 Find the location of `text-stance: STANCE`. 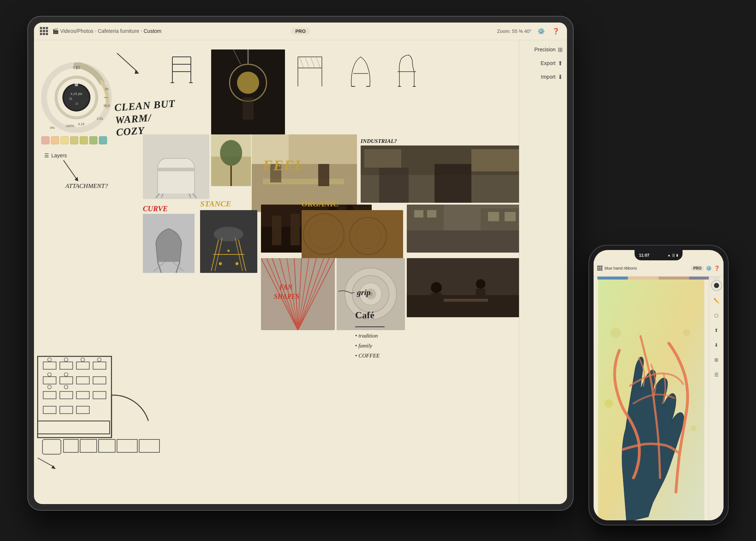

text-stance: STANCE is located at coordinates (216, 204).